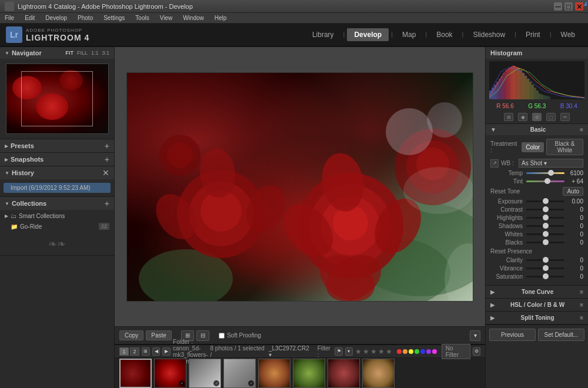 Image resolution: width=588 pixels, height=388 pixels. I want to click on shadows-thumb, so click(546, 226).